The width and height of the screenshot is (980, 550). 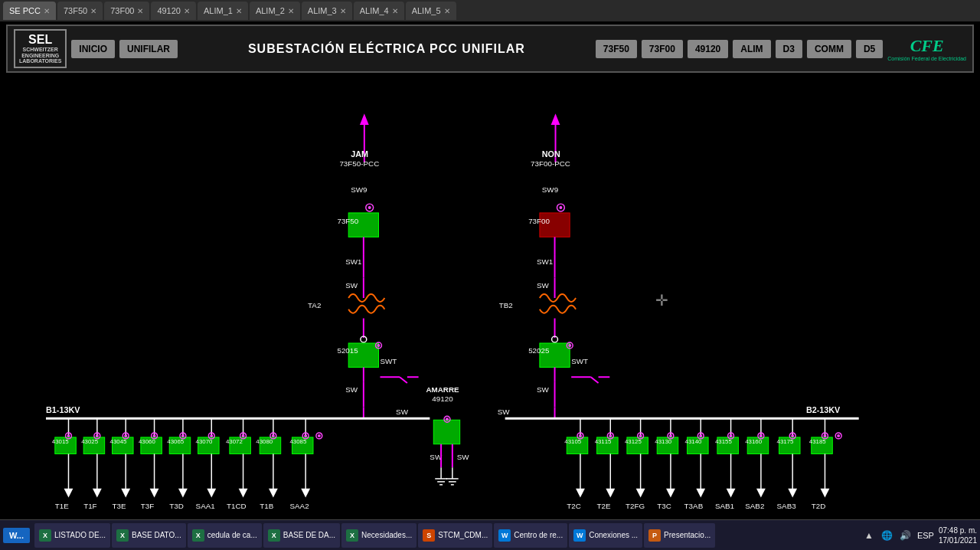 What do you see at coordinates (531, 535) in the screenshot?
I see `taskbar-centro: W Centro de re...` at bounding box center [531, 535].